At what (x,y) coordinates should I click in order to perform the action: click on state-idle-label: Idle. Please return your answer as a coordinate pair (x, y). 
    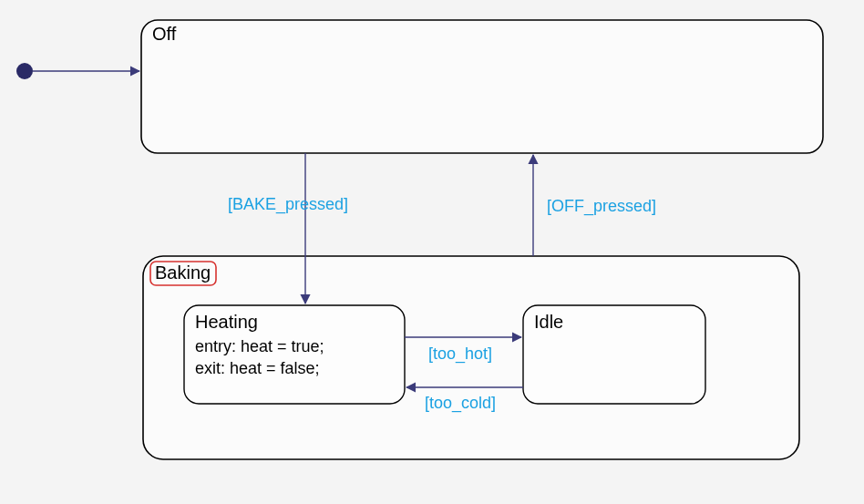
    Looking at the image, I should click on (549, 322).